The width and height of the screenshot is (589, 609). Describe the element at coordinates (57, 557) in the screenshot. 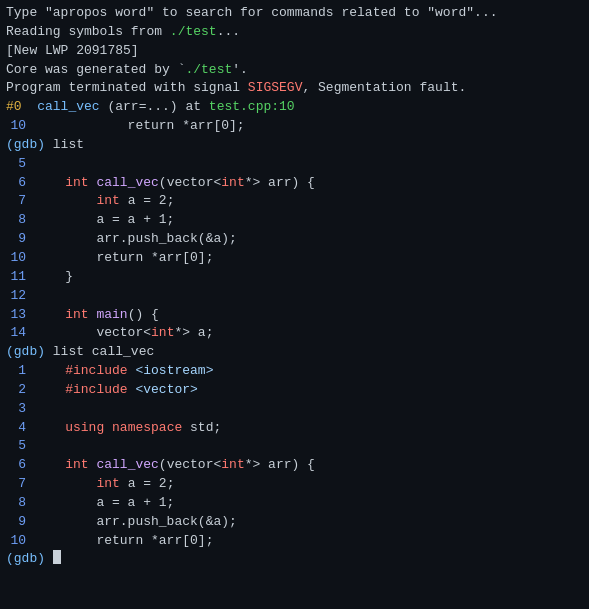

I see `terminal-cursor` at that location.